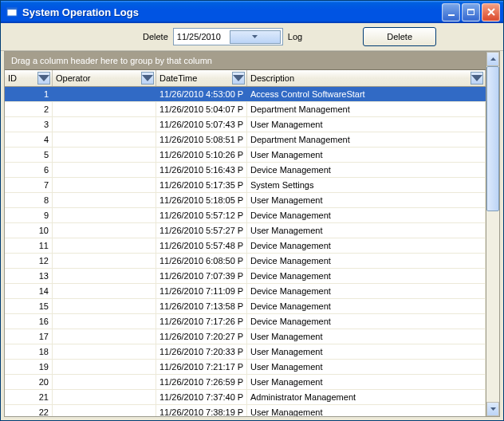 The height and width of the screenshot is (421, 504). Describe the element at coordinates (29, 185) in the screenshot. I see `cell-id: 7` at that location.